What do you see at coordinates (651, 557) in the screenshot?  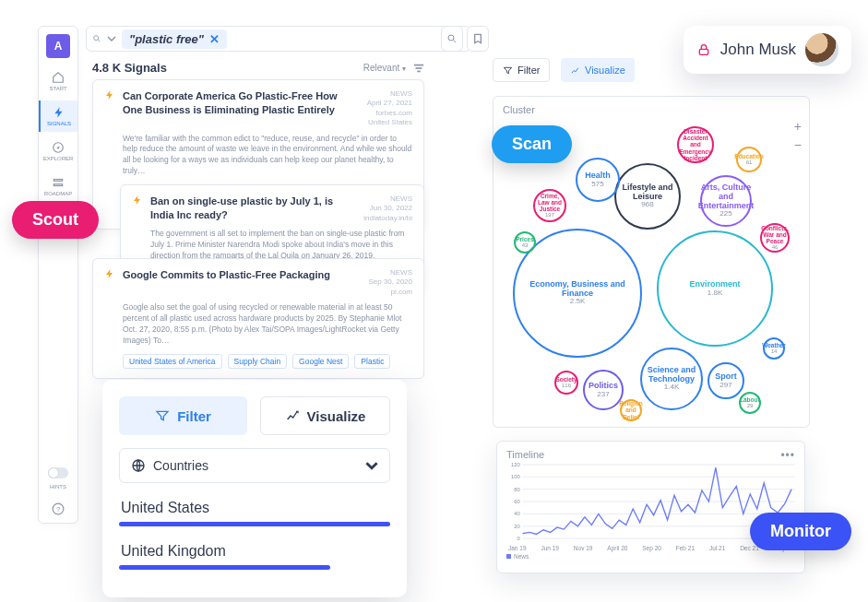 I see `timeline-legend: News` at bounding box center [651, 557].